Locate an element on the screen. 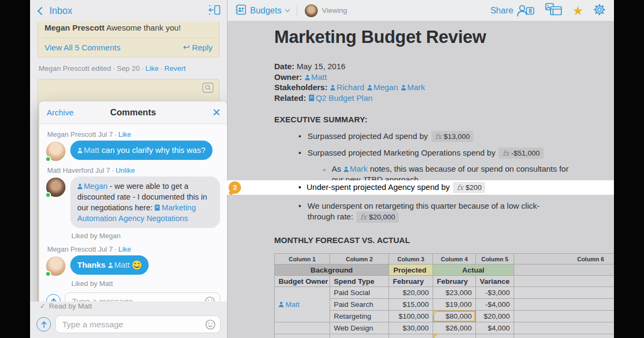 This screenshot has width=644, height=338. actual-cell-commented is located at coordinates (455, 336).